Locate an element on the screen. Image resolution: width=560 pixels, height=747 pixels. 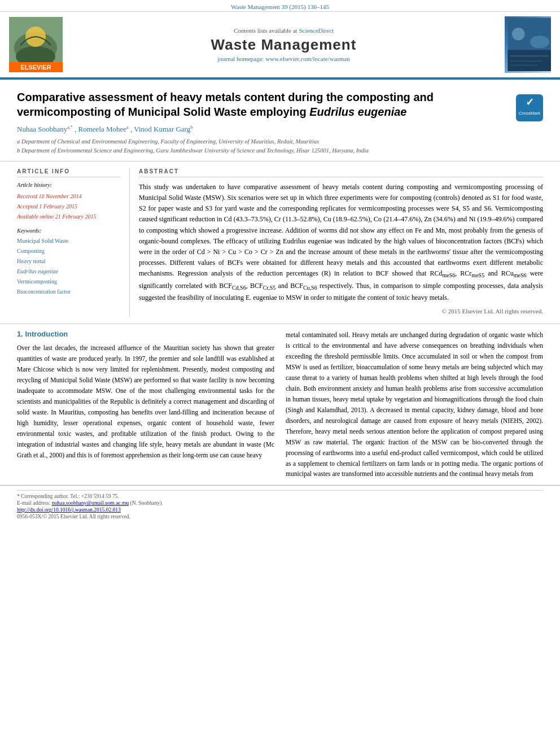
sciencedirect-text: Contents lists available at ScienceDirec… is located at coordinates (283, 30).